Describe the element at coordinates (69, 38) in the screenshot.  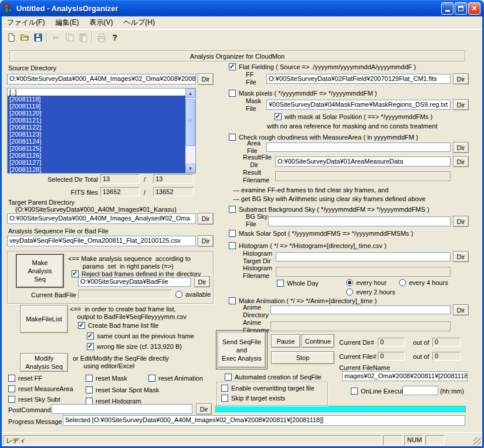
I see `copy-icon` at that location.